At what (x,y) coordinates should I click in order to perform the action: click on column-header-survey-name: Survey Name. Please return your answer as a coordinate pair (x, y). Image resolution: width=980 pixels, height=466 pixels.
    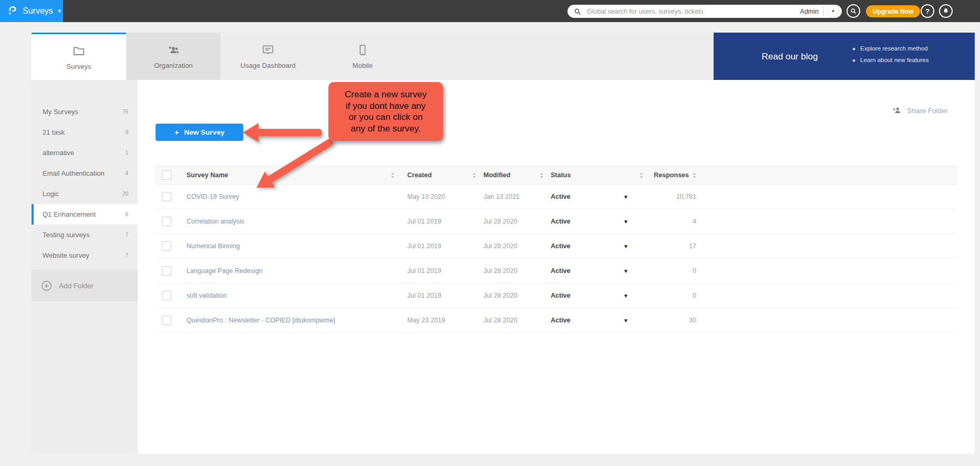
    Looking at the image, I should click on (207, 175).